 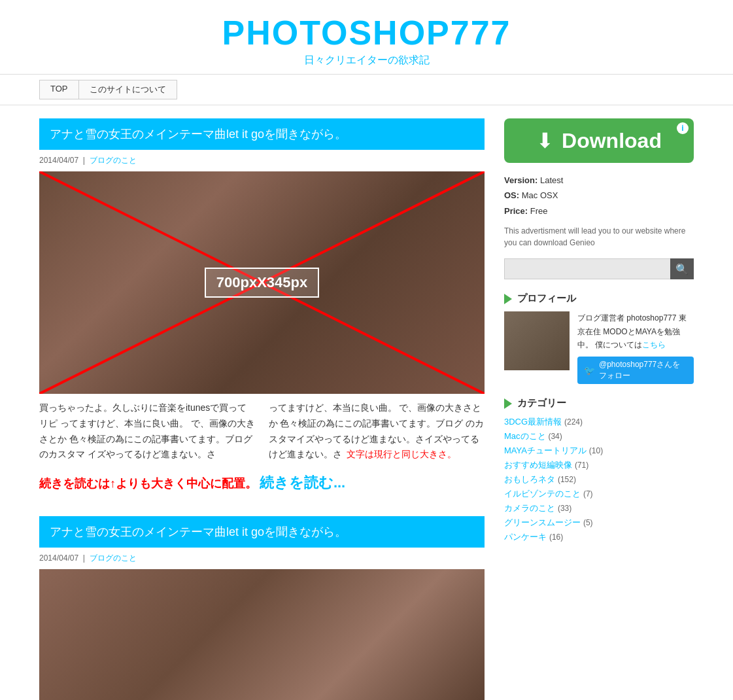 I want to click on os-value: Mac OSX, so click(x=540, y=195).